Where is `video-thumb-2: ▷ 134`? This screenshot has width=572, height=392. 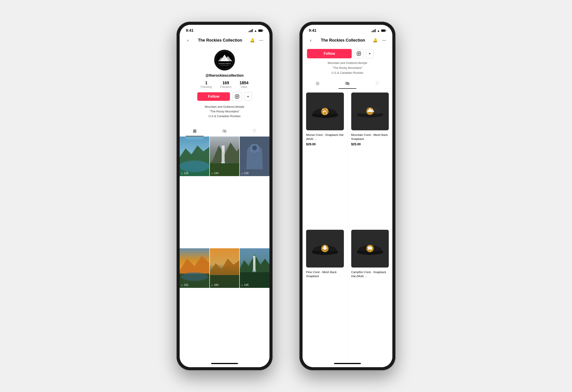
video-thumb-2: ▷ 134 is located at coordinates (224, 156).